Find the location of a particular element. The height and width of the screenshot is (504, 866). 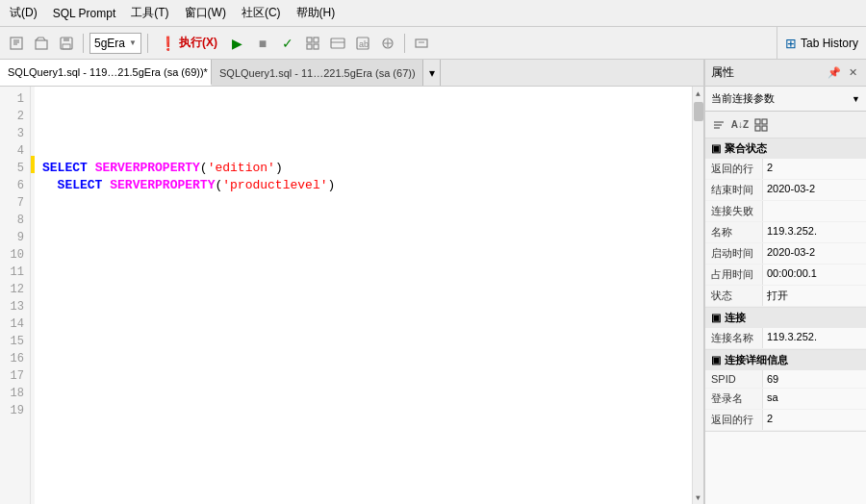

panel-pin-icon: 📌 is located at coordinates (834, 73).